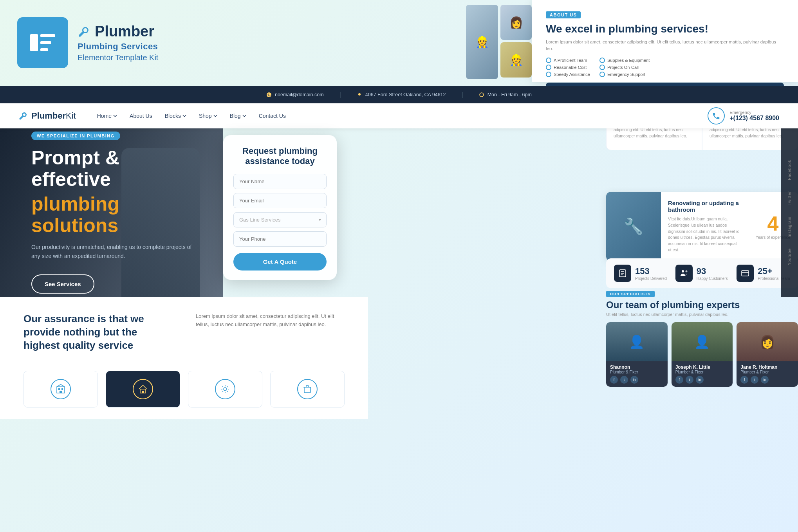 The width and height of the screenshot is (798, 532). I want to click on sep-2: |, so click(462, 95).